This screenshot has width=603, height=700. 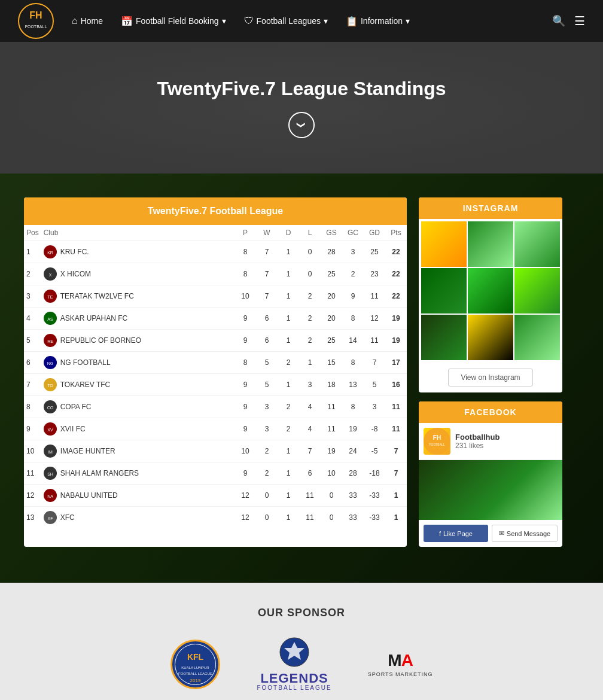 What do you see at coordinates (50, 495) in the screenshot?
I see `club-badge: NA` at bounding box center [50, 495].